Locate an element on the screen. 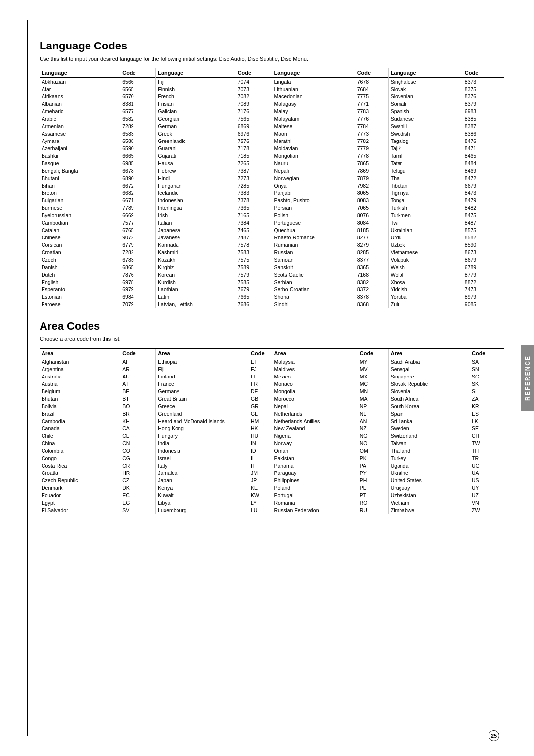 The width and height of the screenshot is (534, 756). lang-row: Malay7783 is located at coordinates (330, 111).